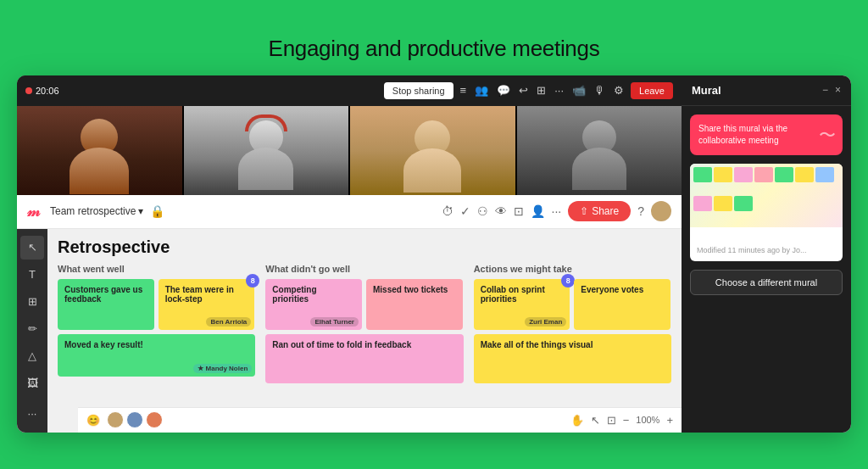 The width and height of the screenshot is (868, 469). What do you see at coordinates (32, 356) in the screenshot?
I see `shape-tool: △` at bounding box center [32, 356].